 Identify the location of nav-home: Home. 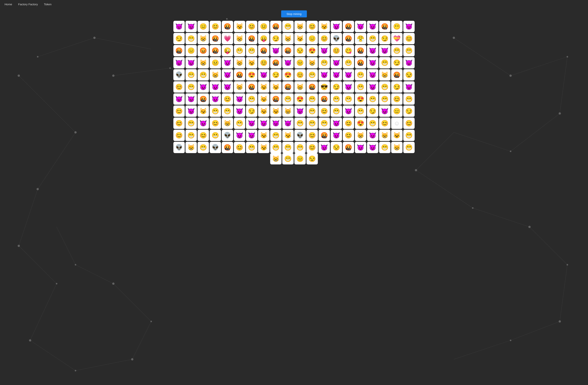
(8, 4).